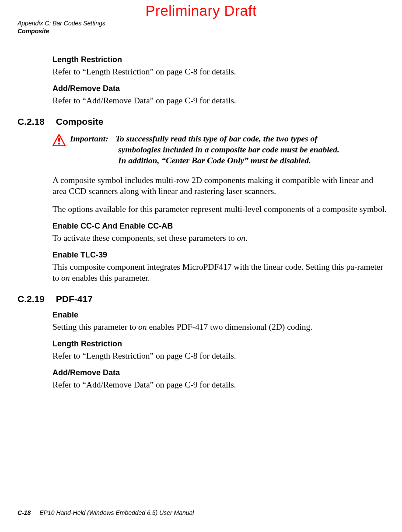 This screenshot has width=402, height=532. I want to click on paragraph-composite-2: The options available for this parameter…, so click(220, 209).